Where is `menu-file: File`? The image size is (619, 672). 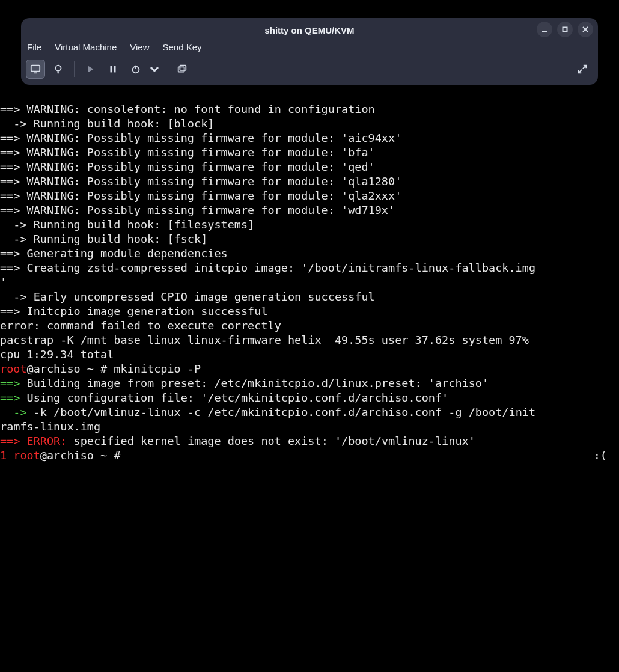
menu-file: File is located at coordinates (34, 47).